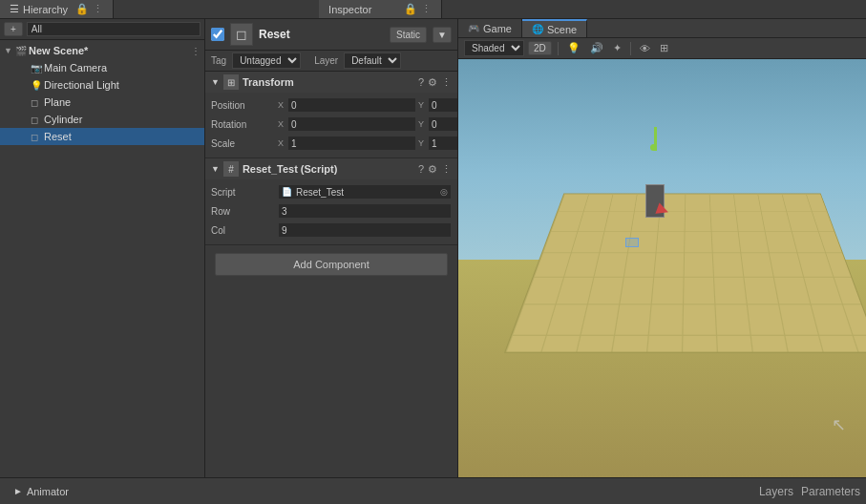 This screenshot has height=504, width=866. Describe the element at coordinates (330, 169) in the screenshot. I see `script-title: Reset_Test (Script)` at that location.